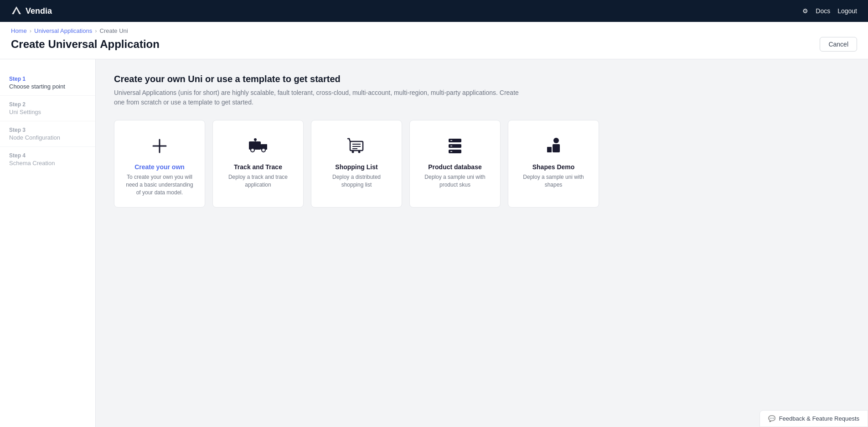 Image resolution: width=868 pixels, height=427 pixels. What do you see at coordinates (31, 31) in the screenshot?
I see `breadcrumb-sep1: ›` at bounding box center [31, 31].